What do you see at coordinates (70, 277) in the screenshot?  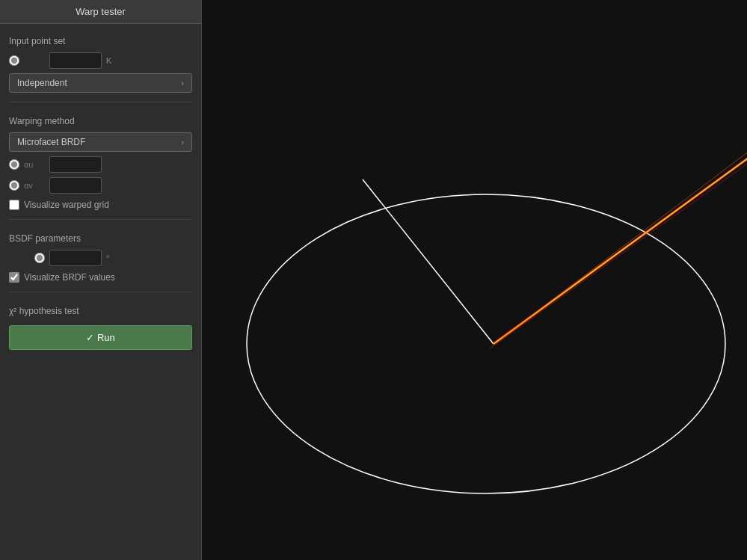 I see `visualize-brdf-label: Visualize BRDF values` at bounding box center [70, 277].